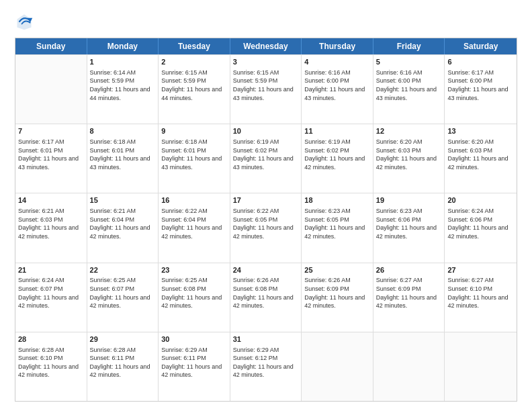 The height and width of the screenshot is (411, 532). Describe the element at coordinates (194, 363) in the screenshot. I see `cell-info: Sunrise: 6:29 AMSunset: 6:11 PMDaylight:…` at that location.